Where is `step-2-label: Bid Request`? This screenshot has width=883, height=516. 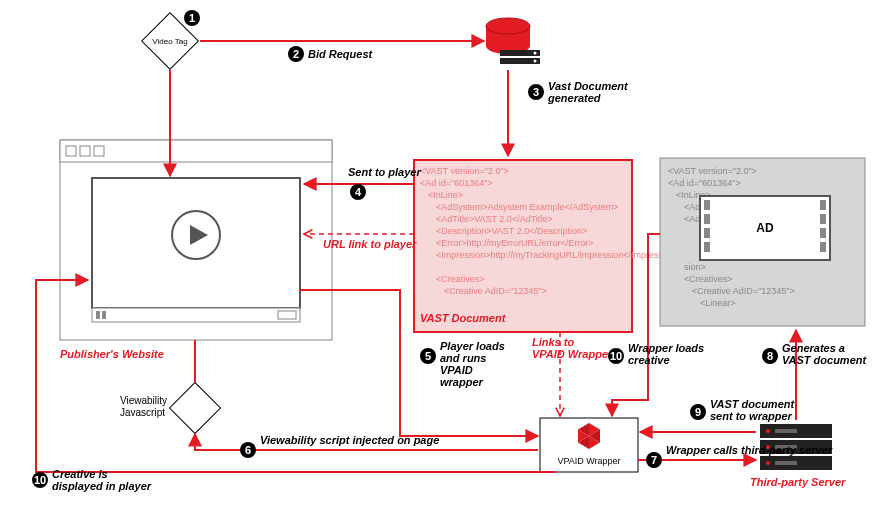 step-2-label: Bid Request is located at coordinates (341, 54).